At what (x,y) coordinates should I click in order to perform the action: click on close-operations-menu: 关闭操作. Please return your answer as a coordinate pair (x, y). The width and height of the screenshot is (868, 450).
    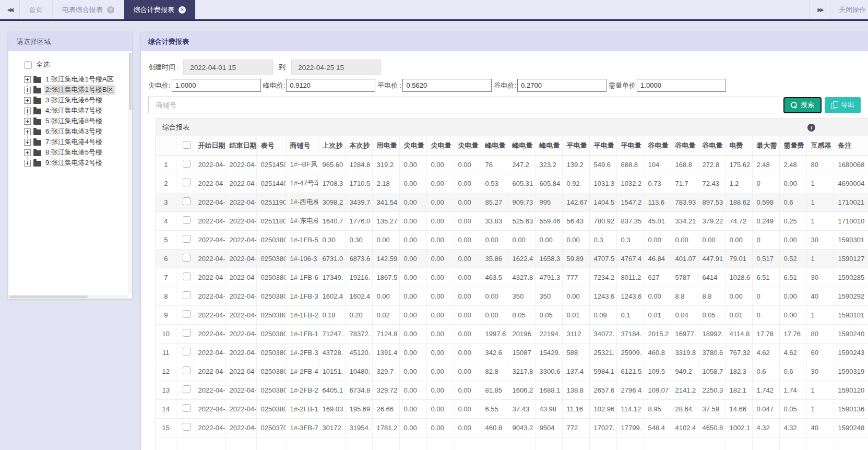
    Looking at the image, I should click on (849, 9).